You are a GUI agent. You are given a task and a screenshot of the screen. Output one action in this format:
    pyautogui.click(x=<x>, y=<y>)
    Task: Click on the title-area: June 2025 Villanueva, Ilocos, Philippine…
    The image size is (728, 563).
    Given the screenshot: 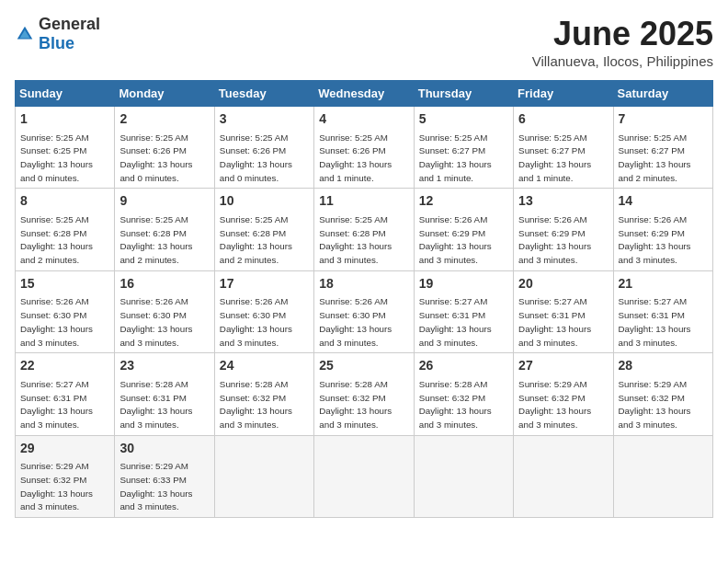 What is the action you would take?
    pyautogui.click(x=623, y=42)
    